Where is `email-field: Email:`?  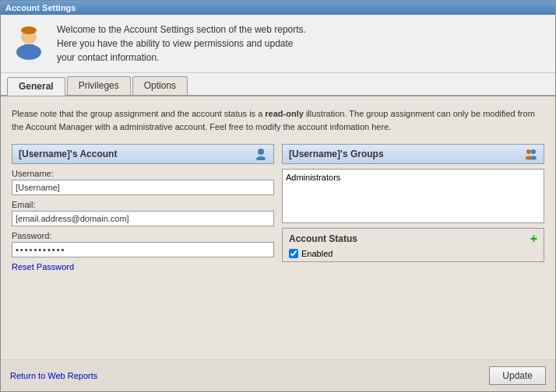 email-field: Email: is located at coordinates (143, 213).